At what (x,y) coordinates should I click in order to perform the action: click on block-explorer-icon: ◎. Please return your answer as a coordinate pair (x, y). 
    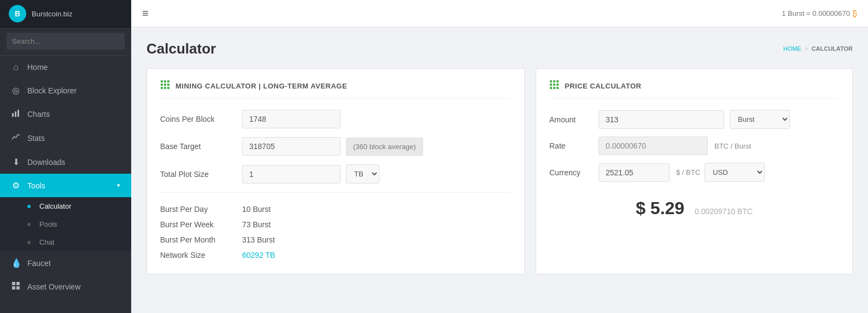
    Looking at the image, I should click on (16, 91).